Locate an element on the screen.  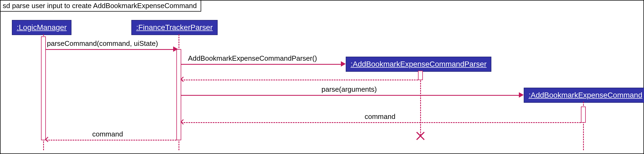
activation-add-bookmark-expense-command is located at coordinates (583, 115).